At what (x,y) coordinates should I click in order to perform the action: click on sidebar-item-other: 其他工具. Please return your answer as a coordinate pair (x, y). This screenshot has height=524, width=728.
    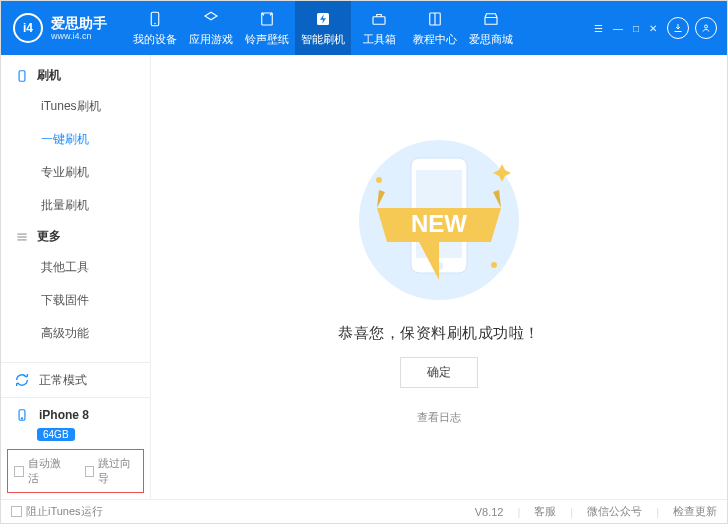
    Looking at the image, I should click on (76, 268).